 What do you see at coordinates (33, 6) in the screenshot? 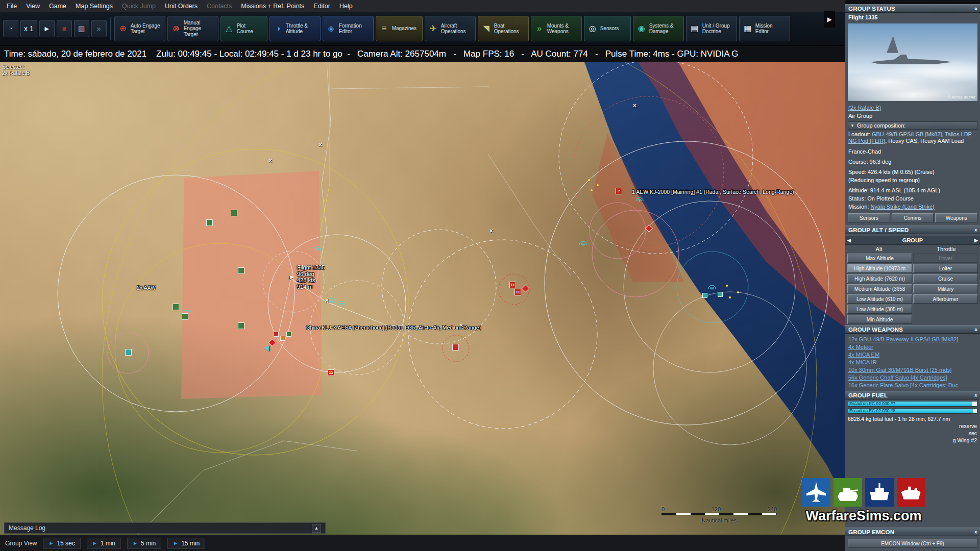
I see `menu-view: View` at bounding box center [33, 6].